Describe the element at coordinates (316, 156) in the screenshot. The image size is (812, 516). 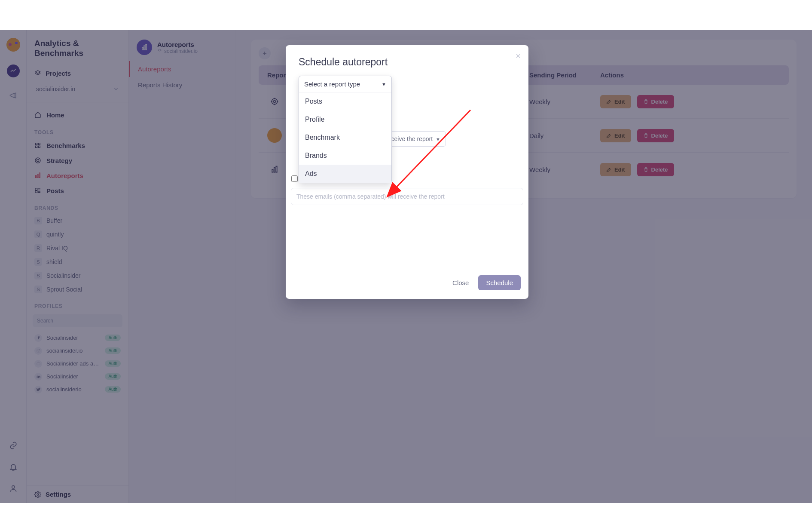
I see `dropdown-option-label: Brands` at that location.